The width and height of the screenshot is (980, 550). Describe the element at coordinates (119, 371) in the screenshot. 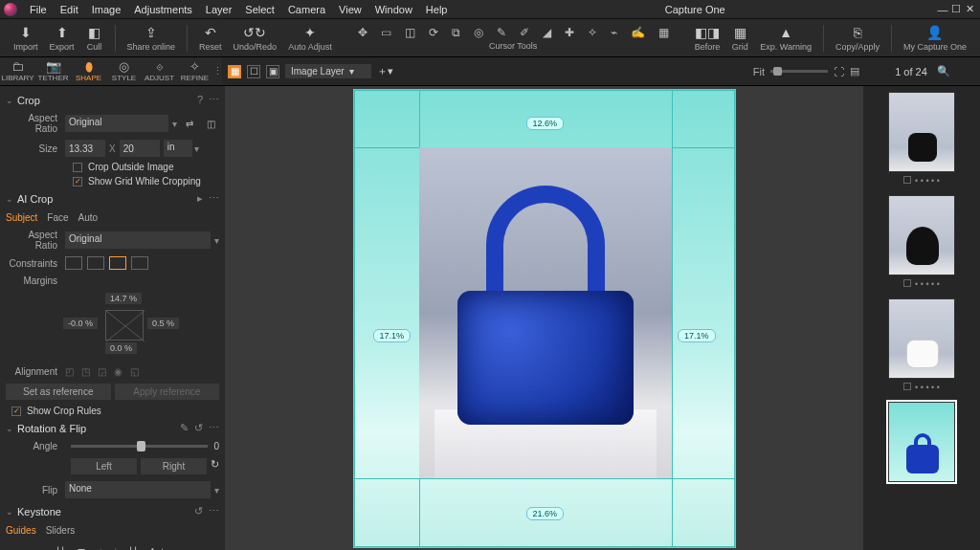

I see `align-cc-icon: ◉` at that location.